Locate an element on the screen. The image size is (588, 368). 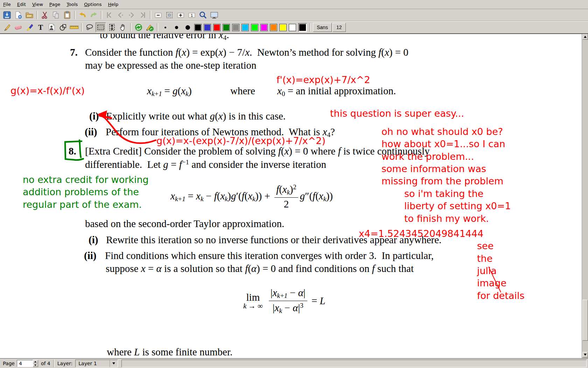
color-swatch-red is located at coordinates (217, 27).